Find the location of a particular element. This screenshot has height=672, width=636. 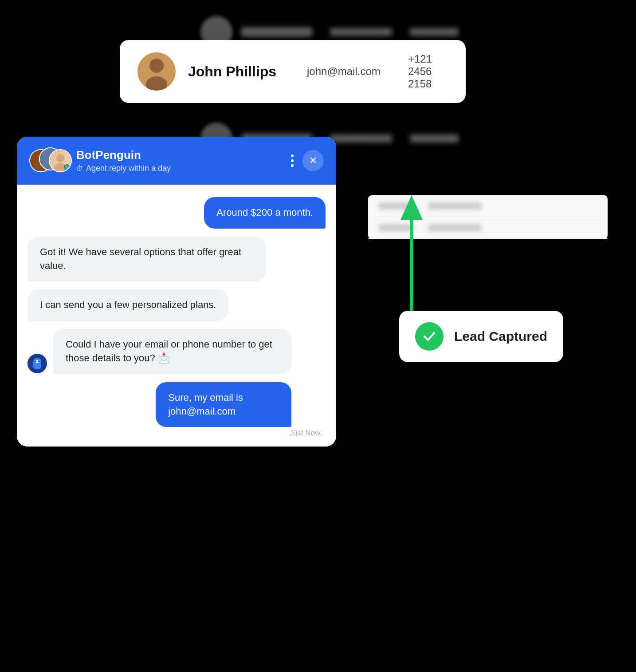

close-chat-button: ✕ is located at coordinates (313, 161).